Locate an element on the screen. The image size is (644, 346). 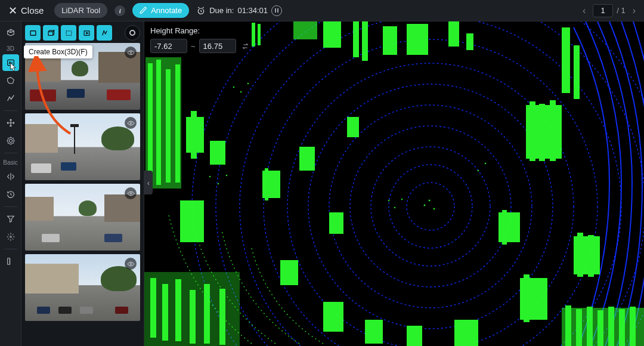
rect-dash-tool is located at coordinates (69, 33).